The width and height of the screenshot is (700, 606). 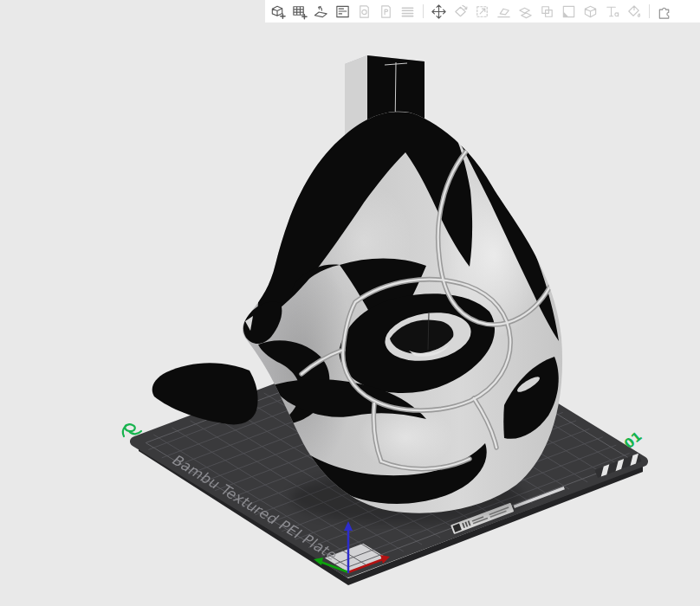 What do you see at coordinates (277, 12) in the screenshot?
I see `add-object-icon` at bounding box center [277, 12].